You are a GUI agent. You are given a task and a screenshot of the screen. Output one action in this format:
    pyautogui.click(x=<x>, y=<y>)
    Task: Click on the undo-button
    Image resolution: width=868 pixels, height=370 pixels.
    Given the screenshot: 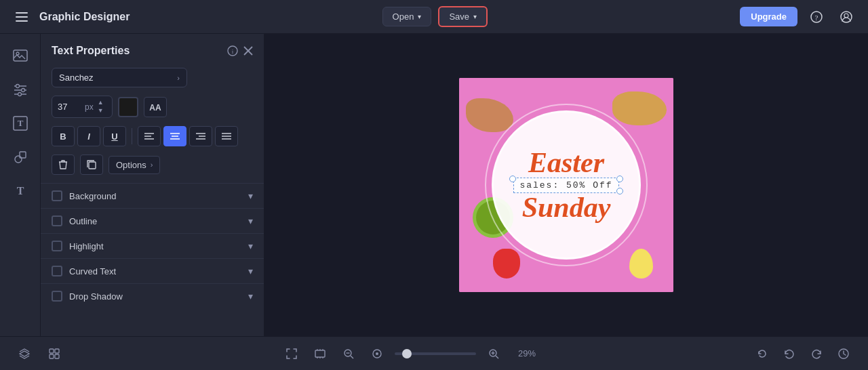 What is the action you would take?
    pyautogui.click(x=789, y=354)
    